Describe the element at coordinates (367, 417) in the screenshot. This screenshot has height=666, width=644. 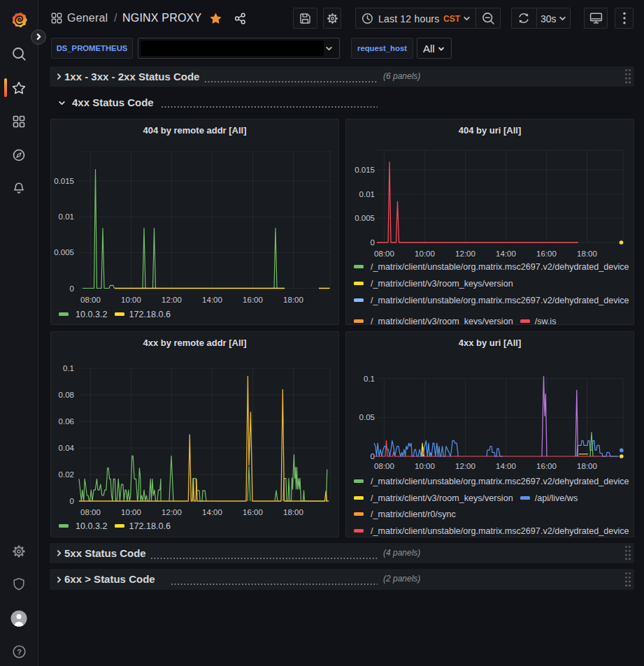
I see `svg-text: 0.05` at that location.